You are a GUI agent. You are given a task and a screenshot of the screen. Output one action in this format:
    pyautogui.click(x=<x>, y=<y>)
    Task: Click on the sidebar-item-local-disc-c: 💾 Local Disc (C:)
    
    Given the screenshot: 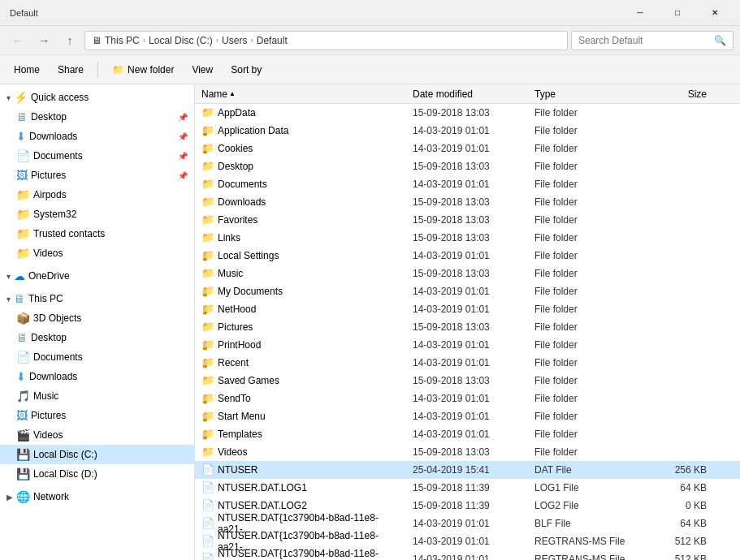 What is the action you would take?
    pyautogui.click(x=97, y=454)
    